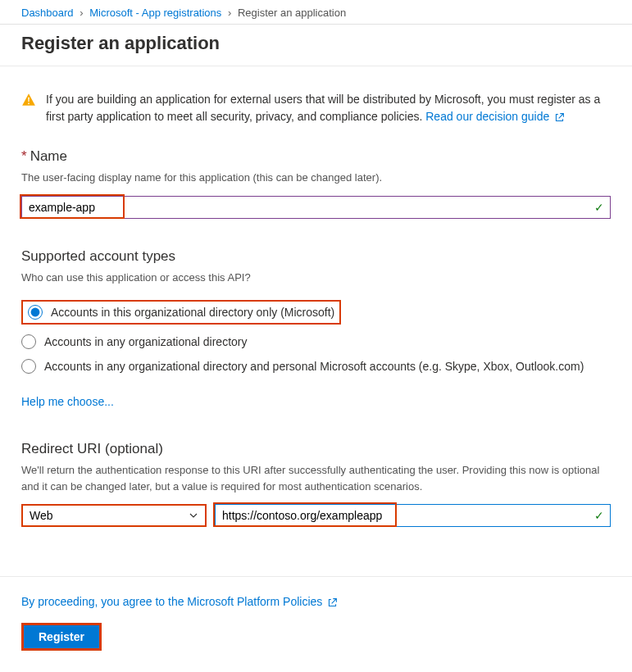 This screenshot has height=672, width=632. What do you see at coordinates (316, 108) in the screenshot?
I see `info-banner: If you are building an application for e…` at bounding box center [316, 108].